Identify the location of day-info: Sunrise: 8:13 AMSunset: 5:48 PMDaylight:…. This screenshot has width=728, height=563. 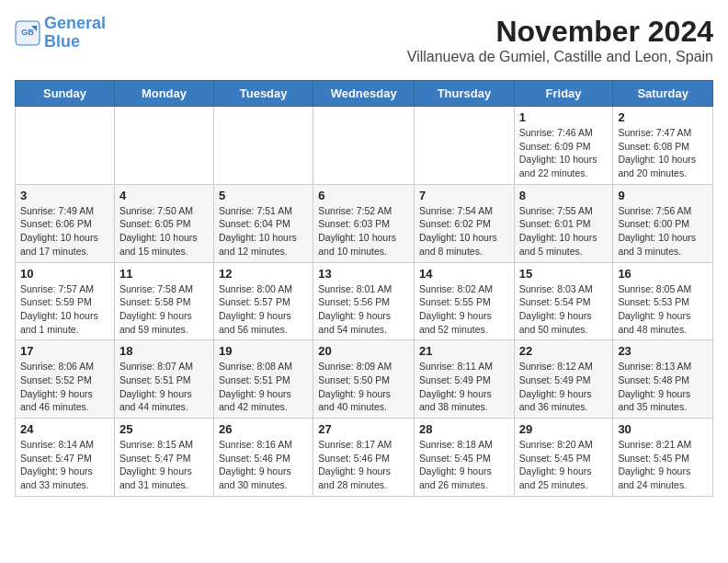
(663, 386).